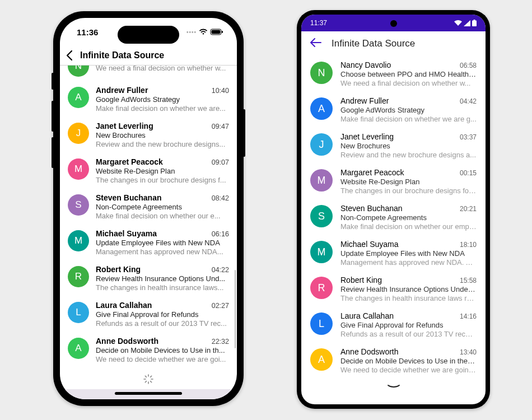  I want to click on list-item: AAnne Dodsworth22:32Decide on Mobile Dev…, so click(148, 350).